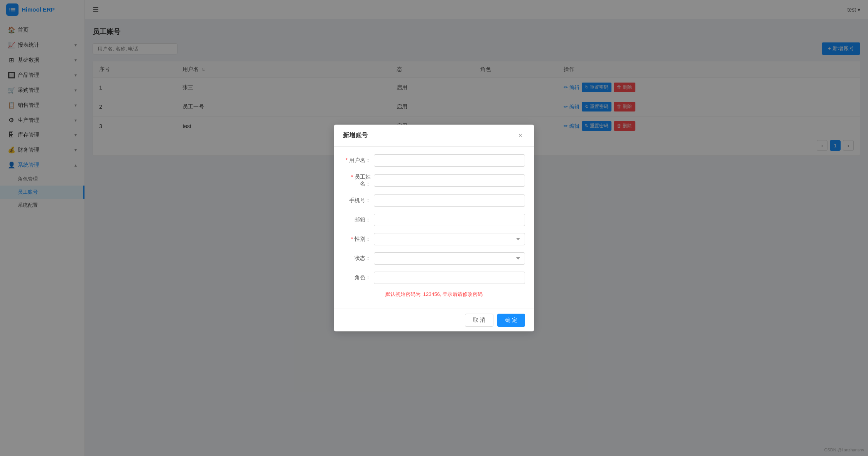 This screenshot has height=456, width=868. What do you see at coordinates (511, 320) in the screenshot?
I see `confirm-button: 确 定` at bounding box center [511, 320].